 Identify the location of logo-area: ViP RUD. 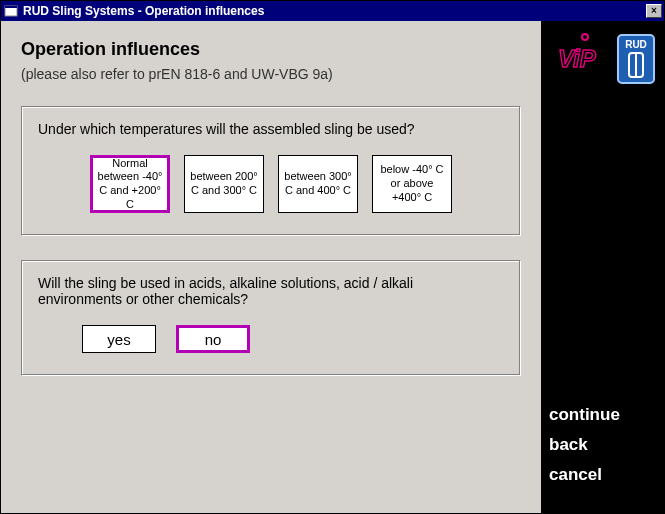
(602, 63).